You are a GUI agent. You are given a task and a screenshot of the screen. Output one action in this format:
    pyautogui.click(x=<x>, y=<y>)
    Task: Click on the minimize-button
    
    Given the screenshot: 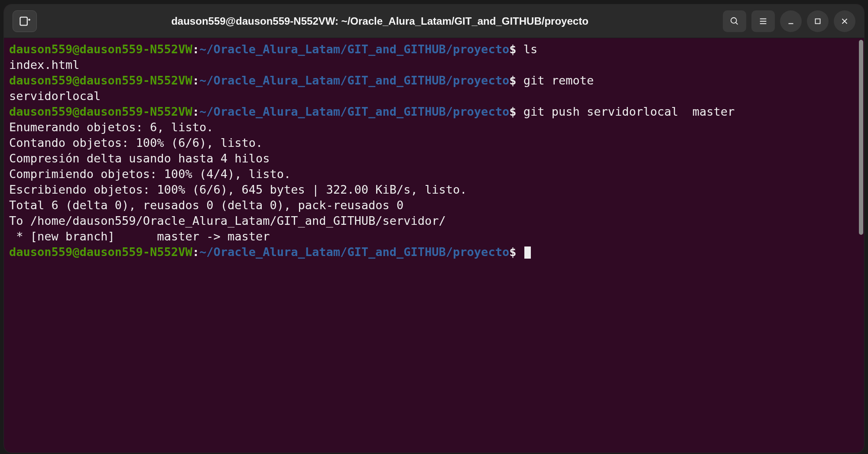 What is the action you would take?
    pyautogui.click(x=791, y=21)
    